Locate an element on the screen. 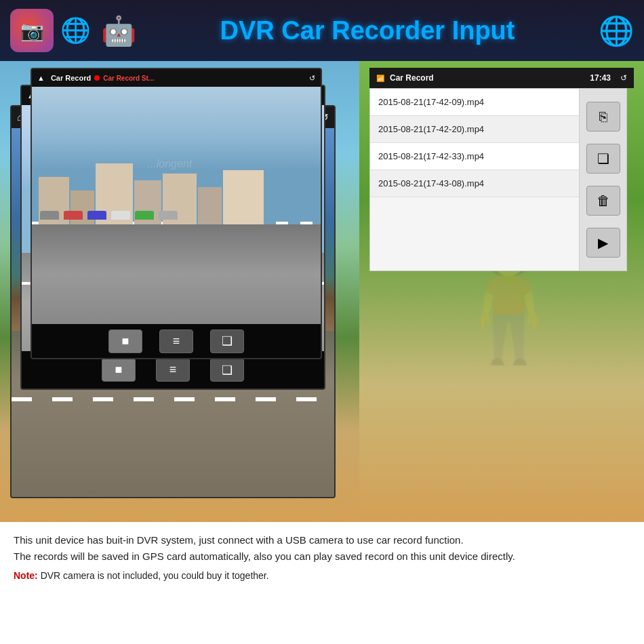 The width and height of the screenshot is (644, 644). file-item-1: 2015-08-21(17-42-20).mp4 is located at coordinates (475, 129).